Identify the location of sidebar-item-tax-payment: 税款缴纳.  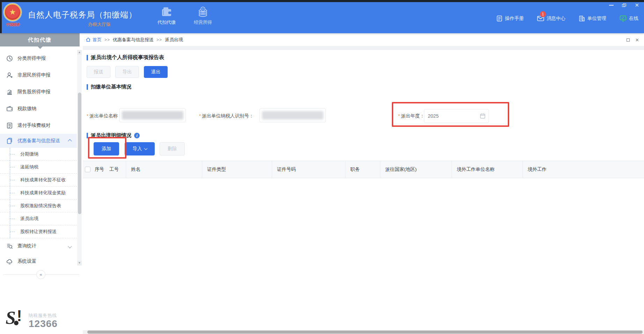
(38, 109).